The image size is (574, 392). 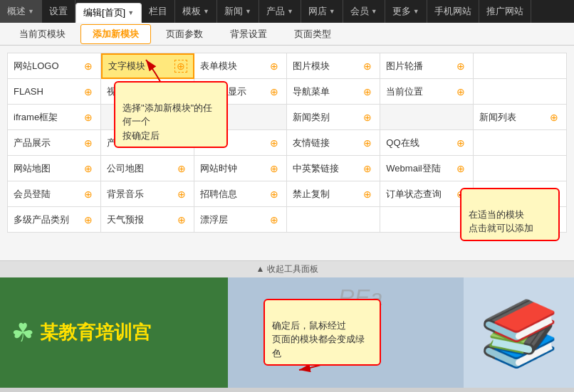 What do you see at coordinates (158, 11) in the screenshot?
I see `nav-item-columns: 栏目` at bounding box center [158, 11].